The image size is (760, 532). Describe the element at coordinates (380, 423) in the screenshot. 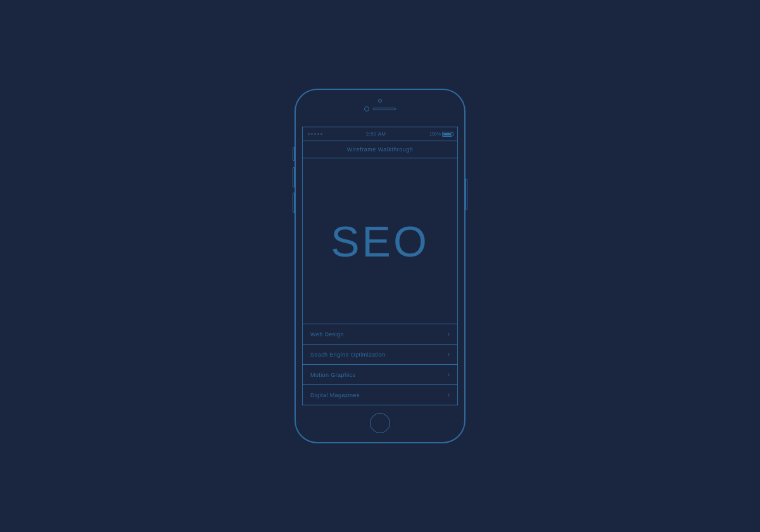

I see `home-button` at that location.